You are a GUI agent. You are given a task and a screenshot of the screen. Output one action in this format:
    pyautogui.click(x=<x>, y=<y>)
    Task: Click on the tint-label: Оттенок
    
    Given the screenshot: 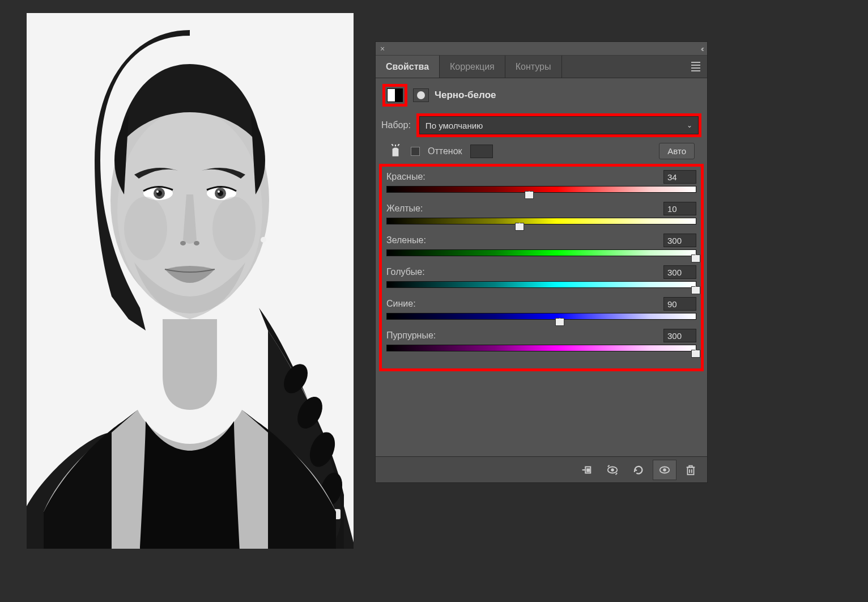 What is the action you would take?
    pyautogui.click(x=445, y=151)
    